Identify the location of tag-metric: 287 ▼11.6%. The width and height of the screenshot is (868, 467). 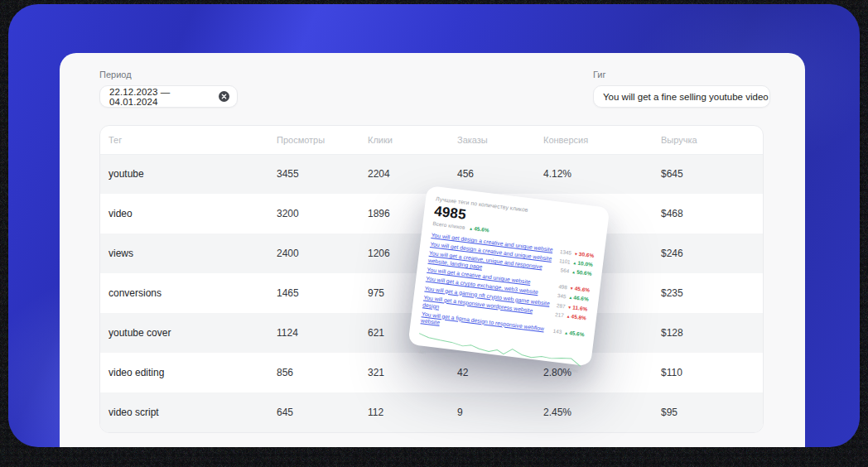
(572, 307).